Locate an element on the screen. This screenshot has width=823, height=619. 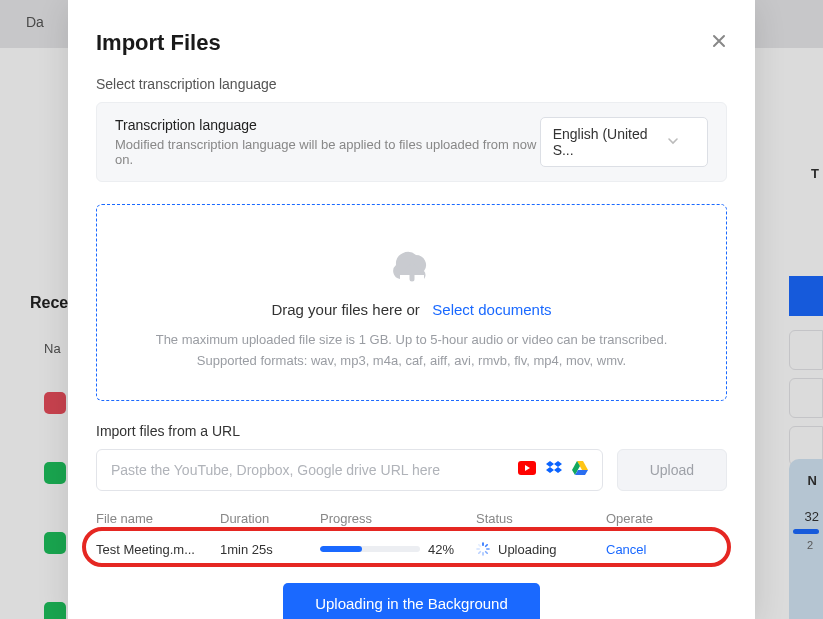
youtube-icon is located at coordinates (527, 470).